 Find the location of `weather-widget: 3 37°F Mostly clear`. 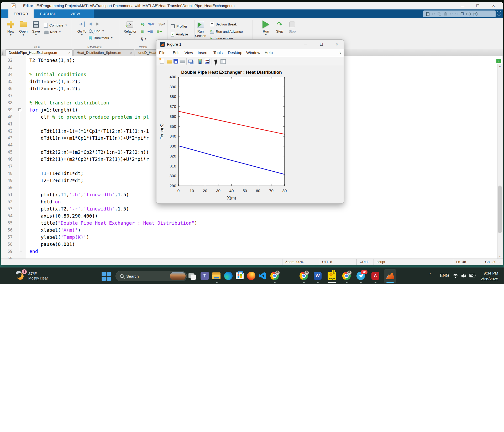

weather-widget: 3 37°F Mostly clear is located at coordinates (32, 276).